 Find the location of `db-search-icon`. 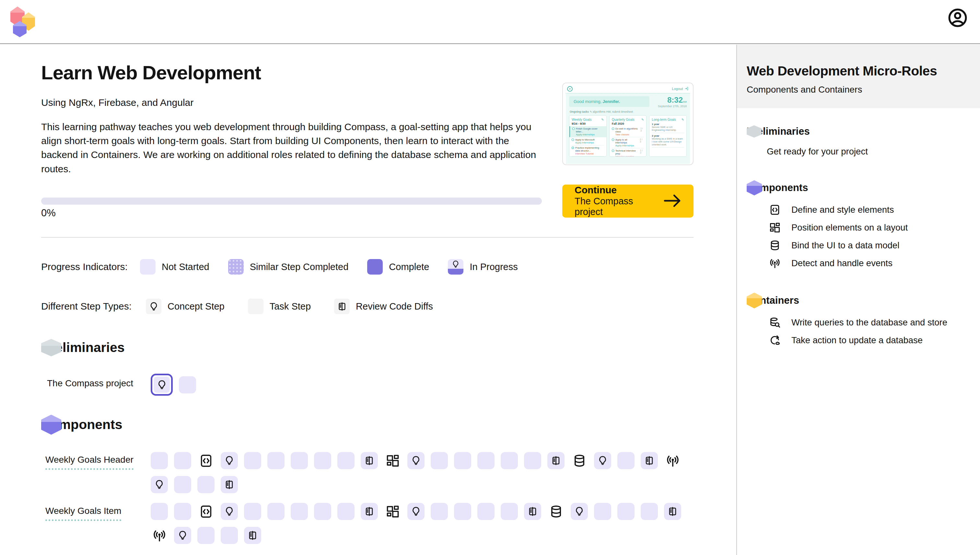

db-search-icon is located at coordinates (775, 322).